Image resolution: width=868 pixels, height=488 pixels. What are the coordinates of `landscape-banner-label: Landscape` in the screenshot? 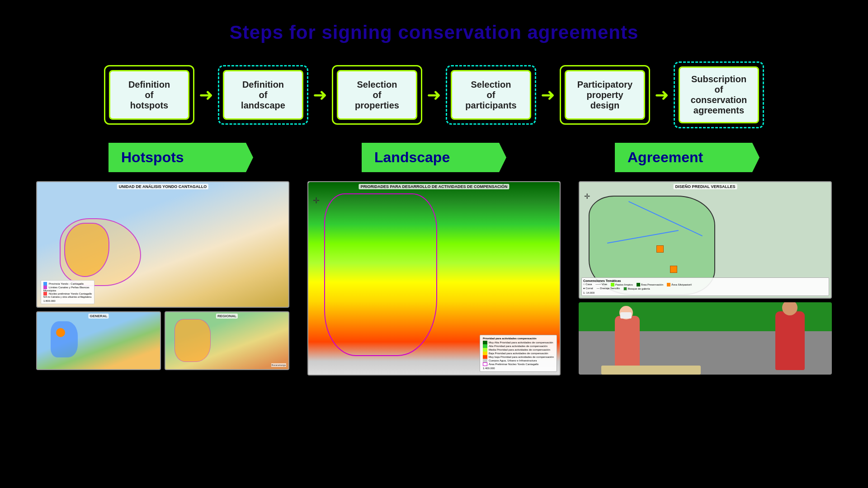 It's located at (412, 157).